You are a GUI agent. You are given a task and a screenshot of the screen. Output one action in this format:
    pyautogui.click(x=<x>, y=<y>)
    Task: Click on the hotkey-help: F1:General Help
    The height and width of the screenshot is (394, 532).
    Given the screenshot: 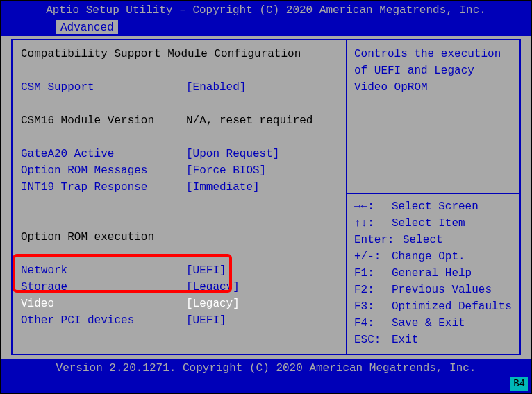 What is the action you would take?
    pyautogui.click(x=433, y=273)
    